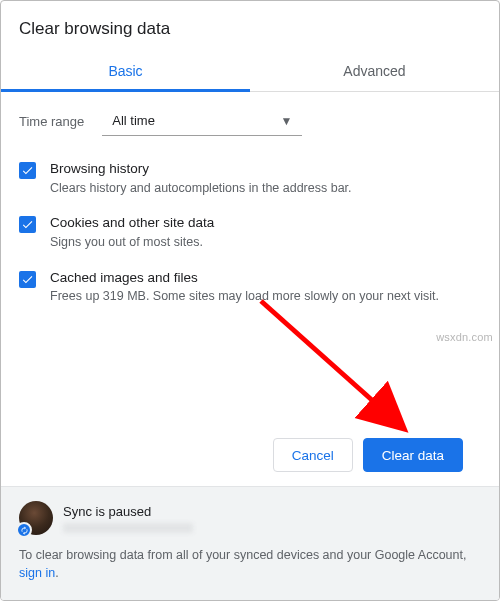 This screenshot has height=601, width=500. What do you see at coordinates (250, 178) in the screenshot?
I see `option-browsing-history: Browsing history Clears history and auto…` at bounding box center [250, 178].